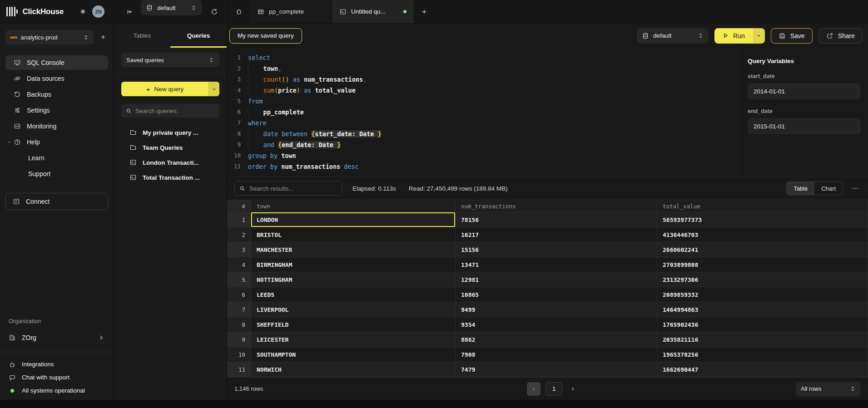  I want to click on row-index-cell: 7, so click(239, 310).